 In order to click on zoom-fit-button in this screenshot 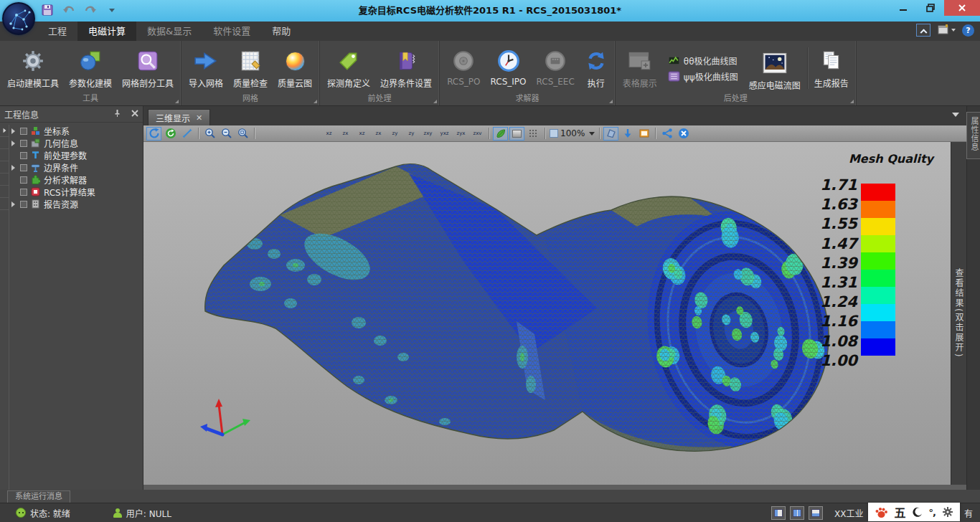, I will do `click(242, 133)`.